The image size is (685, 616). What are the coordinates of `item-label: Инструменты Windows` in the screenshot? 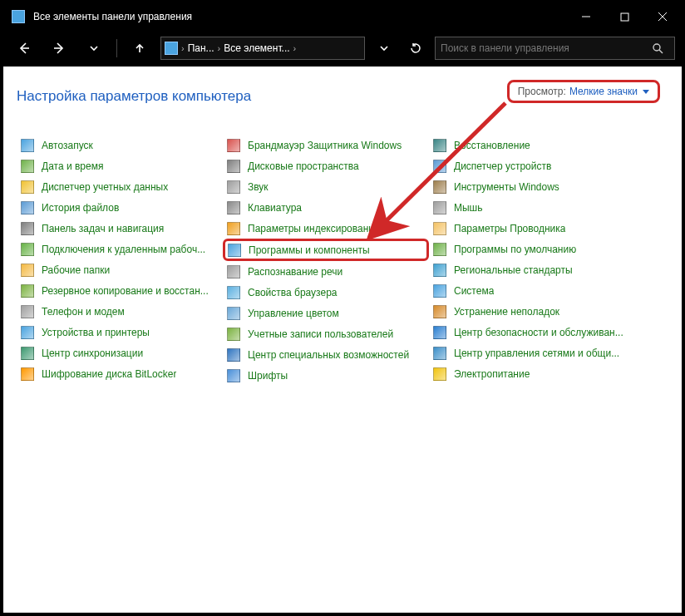 It's located at (507, 187).